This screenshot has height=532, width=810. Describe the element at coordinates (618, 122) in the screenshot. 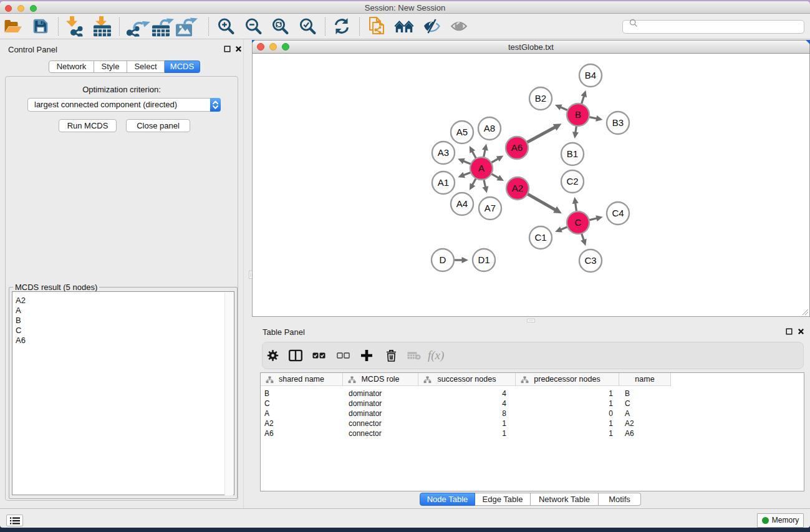

I see `svg-text: B3` at that location.